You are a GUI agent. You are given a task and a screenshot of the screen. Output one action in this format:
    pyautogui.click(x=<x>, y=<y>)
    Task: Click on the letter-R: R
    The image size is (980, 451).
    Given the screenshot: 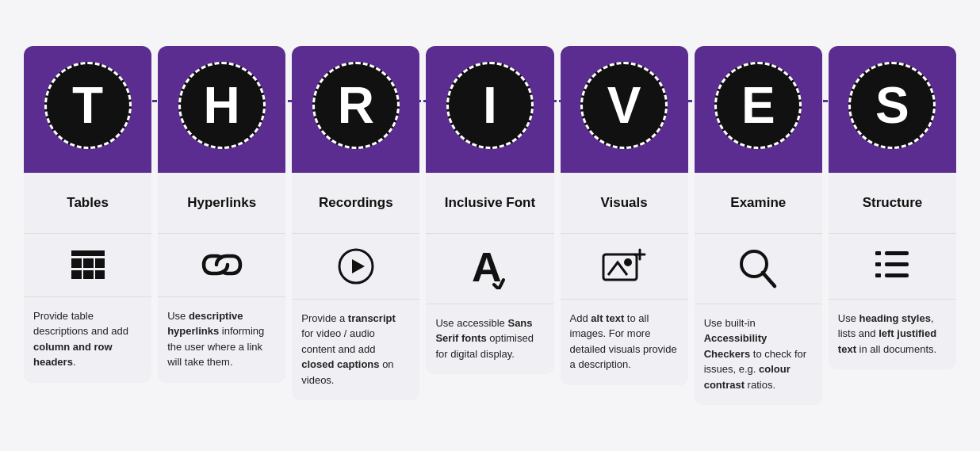 What is the action you would take?
    pyautogui.click(x=356, y=105)
    